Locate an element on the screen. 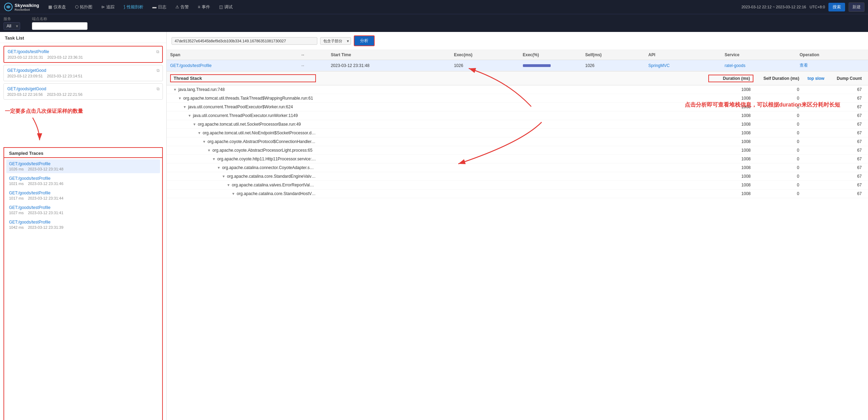 The image size is (868, 420). include-dropdown-wrapper: 包含子部分 ▼ is located at coordinates (335, 41).